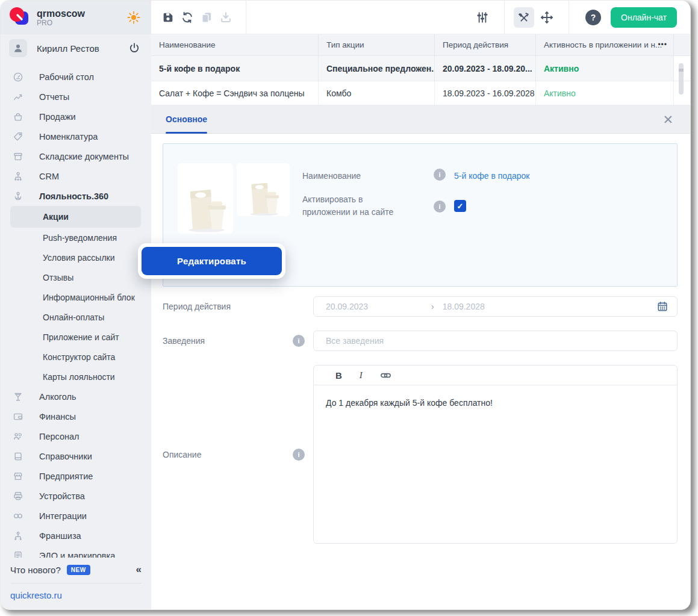 The height and width of the screenshot is (616, 698). What do you see at coordinates (331, 176) in the screenshot?
I see `name-label: Наименование` at bounding box center [331, 176].